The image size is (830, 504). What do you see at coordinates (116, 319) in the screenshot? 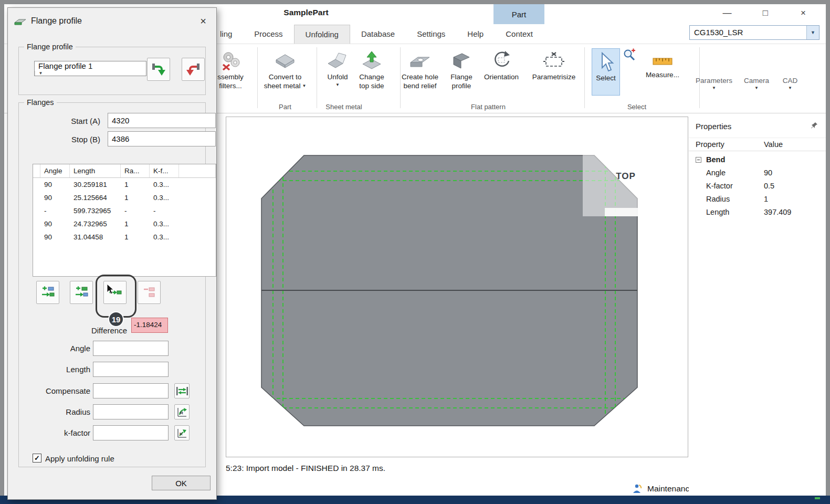
I see `step-badge: 19` at bounding box center [116, 319].